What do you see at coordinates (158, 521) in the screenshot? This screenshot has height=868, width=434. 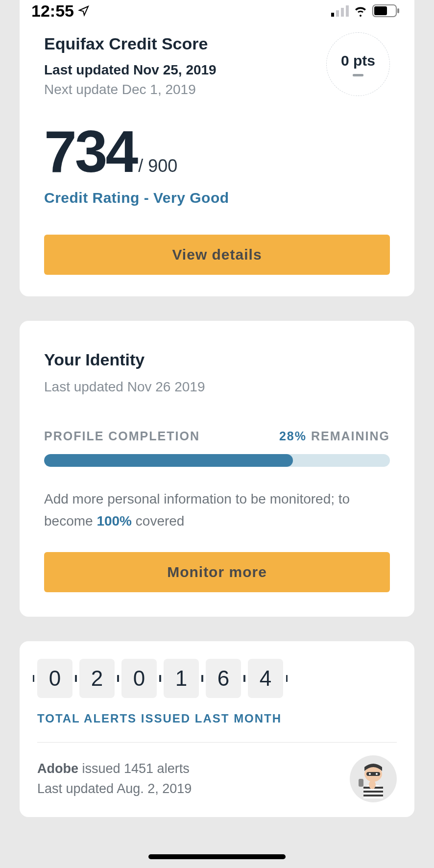 I see `desc-suffix: covered` at bounding box center [158, 521].